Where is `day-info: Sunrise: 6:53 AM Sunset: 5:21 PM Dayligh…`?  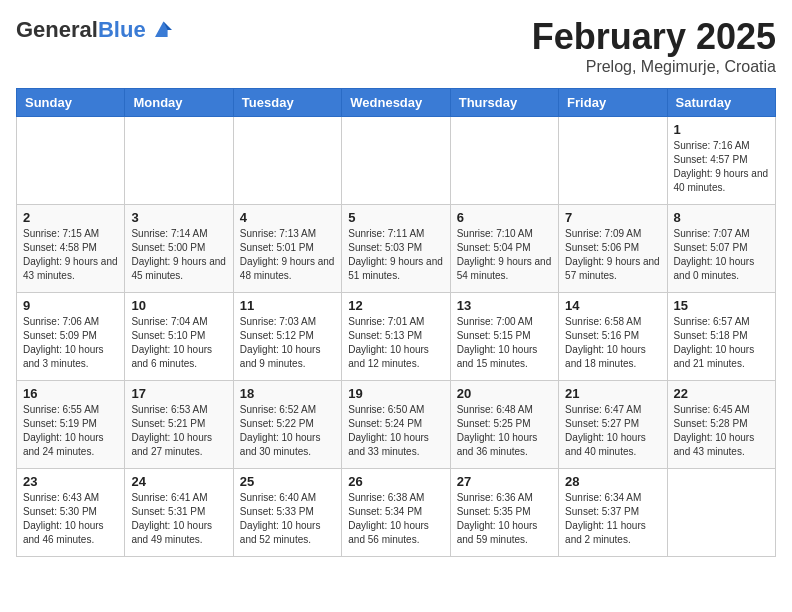 day-info: Sunrise: 6:53 AM Sunset: 5:21 PM Dayligh… is located at coordinates (178, 431).